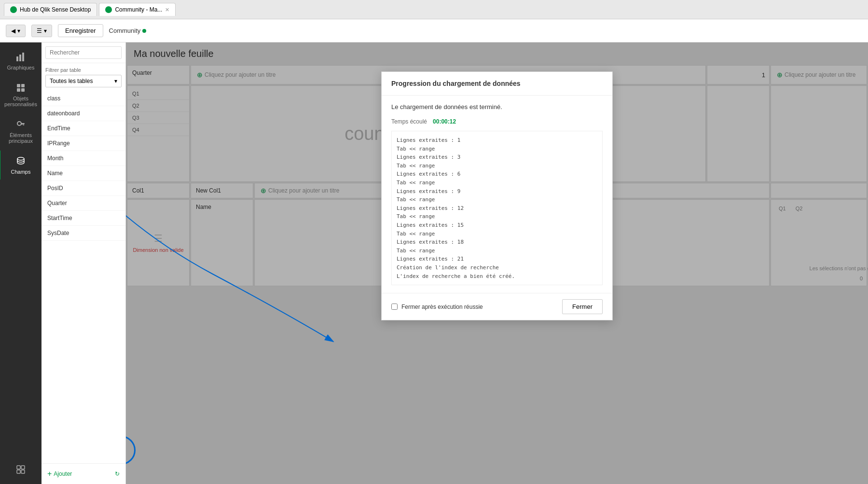  Describe the element at coordinates (497, 268) in the screenshot. I see `log-line-15: Création de l'index de recherche` at that location.